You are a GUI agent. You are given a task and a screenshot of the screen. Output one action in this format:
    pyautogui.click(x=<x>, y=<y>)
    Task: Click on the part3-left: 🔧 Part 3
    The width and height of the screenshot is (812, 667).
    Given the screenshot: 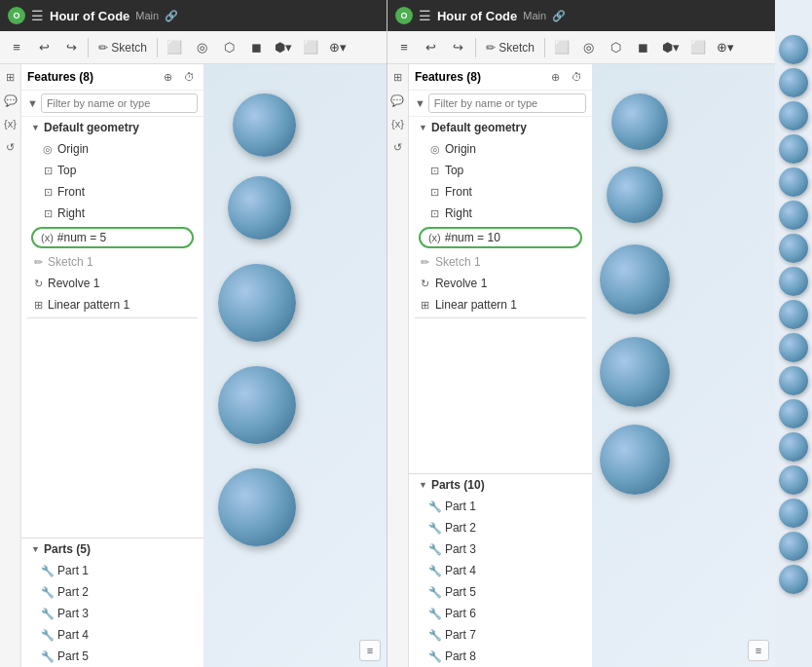 What is the action you would take?
    pyautogui.click(x=113, y=613)
    